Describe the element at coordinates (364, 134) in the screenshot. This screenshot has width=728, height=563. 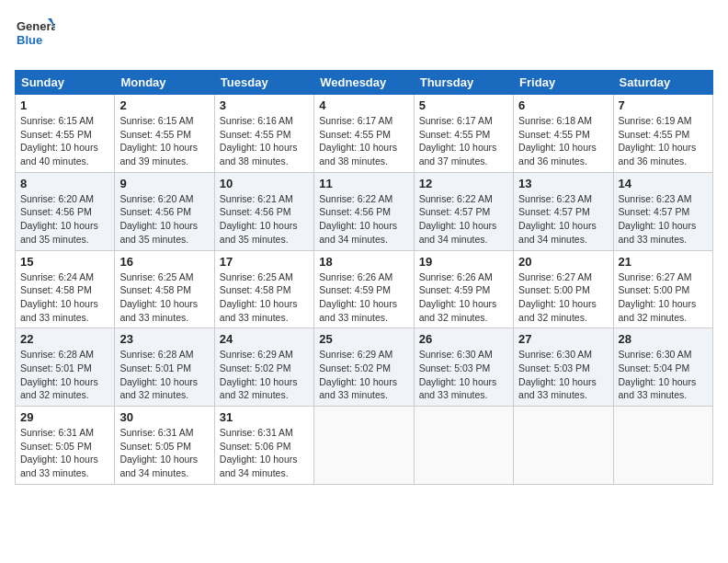
I see `calendar-cell: 4Sunrise: 6:17 AM Sunset: 4:55 PM Daylig…` at that location.